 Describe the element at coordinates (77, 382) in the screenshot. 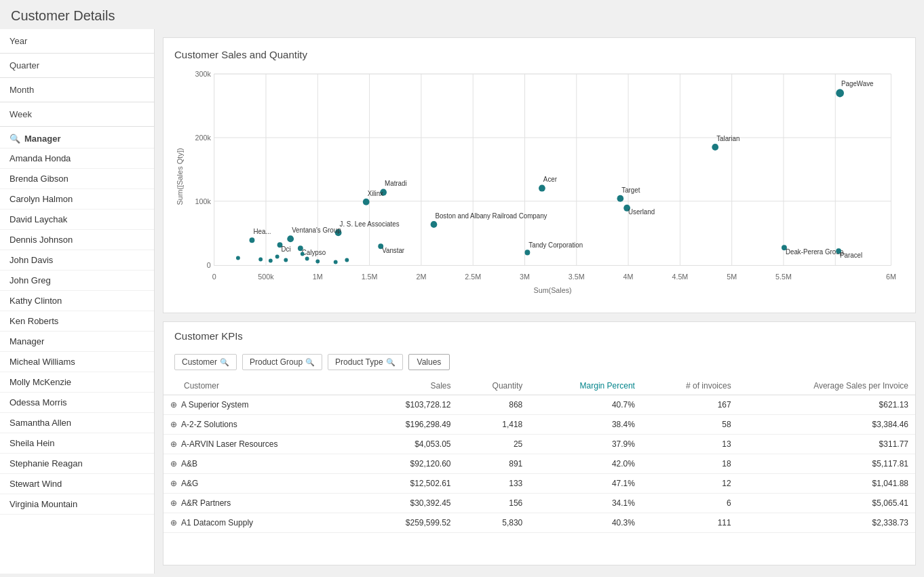

I see `manager-list-item: Molly McKenzie` at that location.